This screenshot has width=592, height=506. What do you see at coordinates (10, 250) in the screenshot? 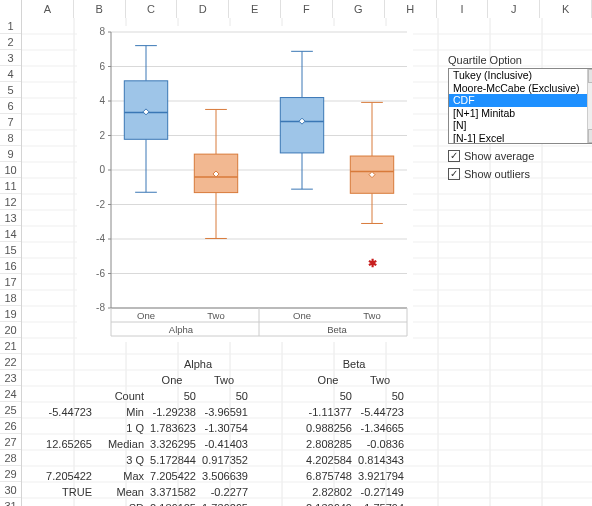
I see `row-header-15: 15` at bounding box center [10, 250].